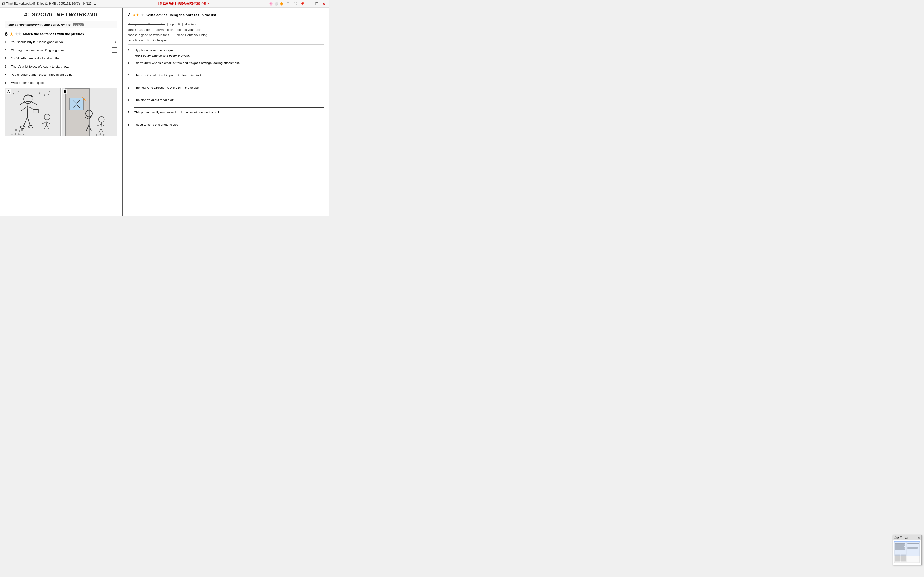 This screenshot has width=924, height=577. What do you see at coordinates (78, 25) in the screenshot?
I see `sb-badge: SB p.43` at bounding box center [78, 25].